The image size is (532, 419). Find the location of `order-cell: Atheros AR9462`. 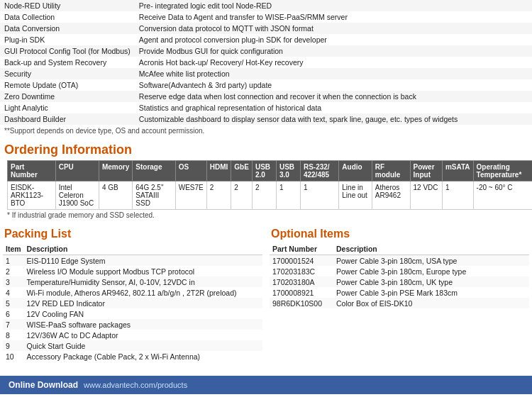

order-cell: Atheros AR9462 is located at coordinates (391, 196).